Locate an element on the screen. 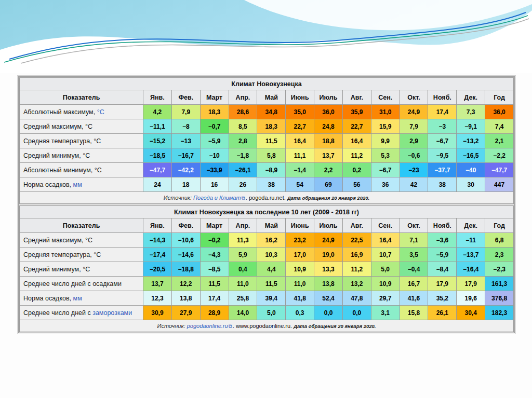 Image resolution: width=532 pixels, height=398 pixels. column-header-month: Июнь is located at coordinates (300, 226).